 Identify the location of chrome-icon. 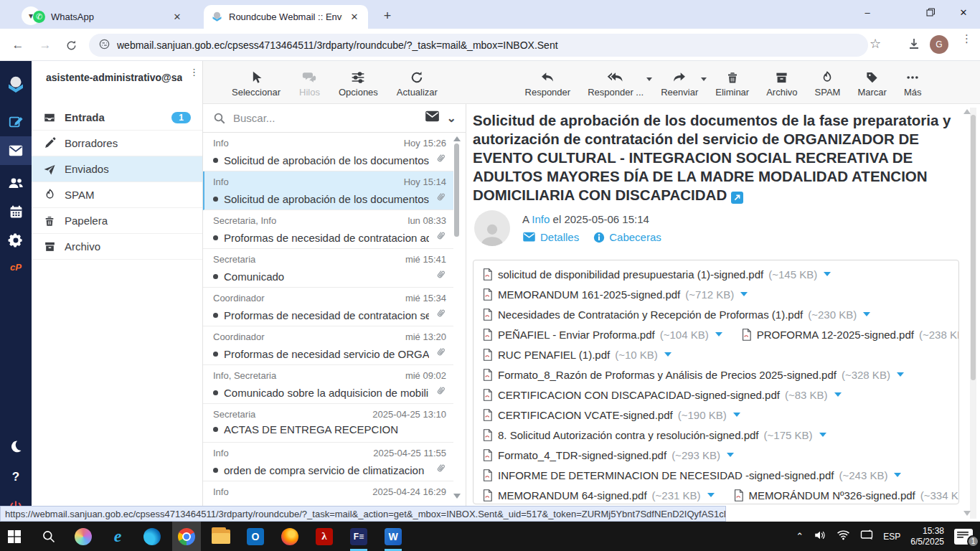
(187, 537).